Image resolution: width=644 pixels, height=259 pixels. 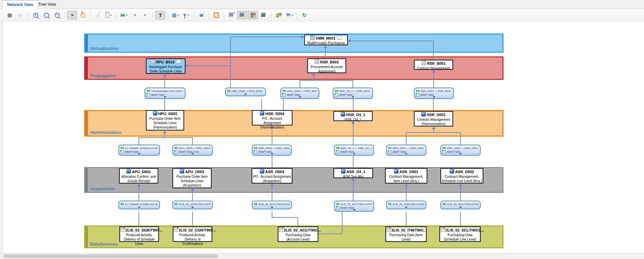 What do you see at coordinates (246, 92) in the screenshot?
I see `transform-t1b: HSR_O004 -> RPU_B010` at bounding box center [246, 92].